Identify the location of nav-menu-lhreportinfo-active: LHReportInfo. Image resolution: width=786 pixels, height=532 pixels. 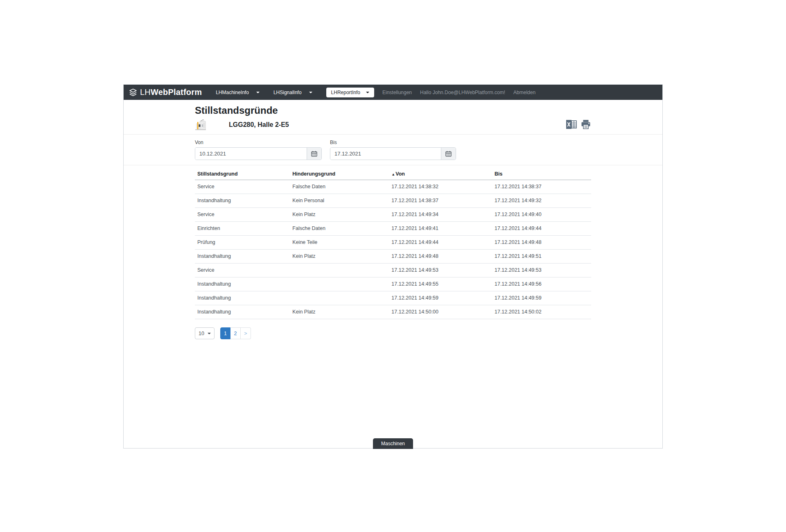
(350, 92).